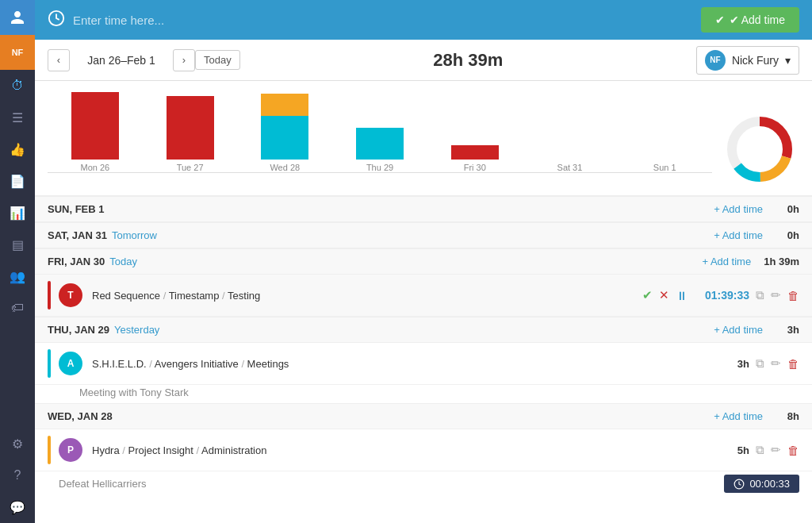 The image size is (812, 523). I want to click on entry-delete-icon: 🗑, so click(793, 295).